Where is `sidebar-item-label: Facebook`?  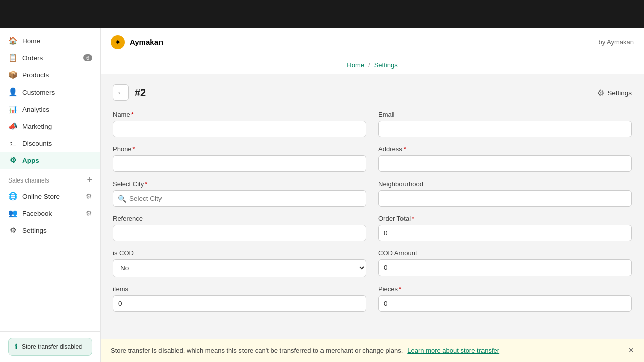 sidebar-item-label: Facebook is located at coordinates (37, 213).